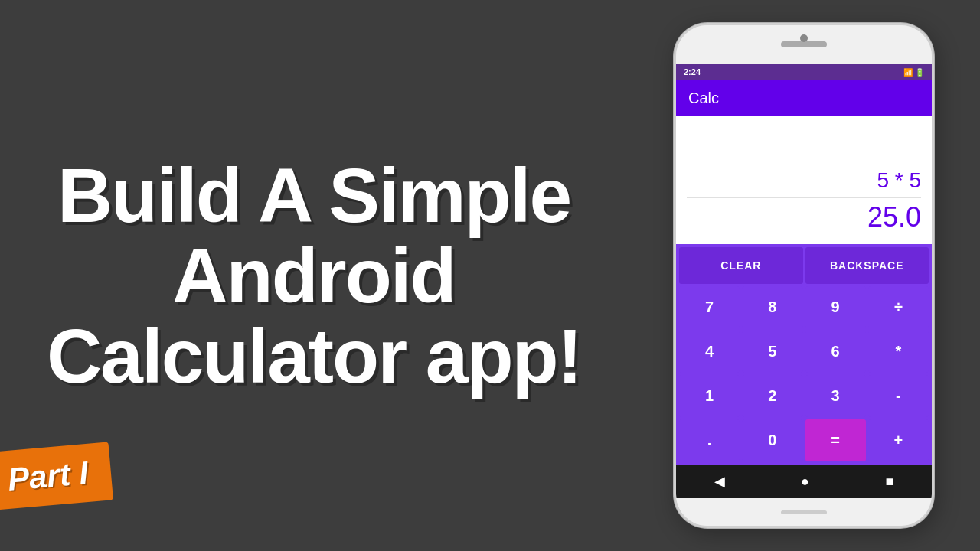 The height and width of the screenshot is (551, 980). Describe the element at coordinates (804, 481) in the screenshot. I see `nav-bar: ◀ ● ■` at that location.